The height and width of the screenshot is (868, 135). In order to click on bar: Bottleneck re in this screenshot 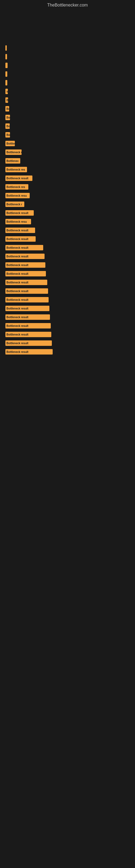, I will do `click(13, 152)`.